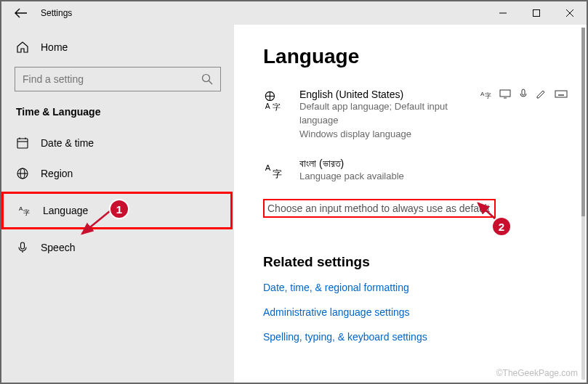 The image size is (588, 384). I want to click on globe-icon, so click(23, 173).